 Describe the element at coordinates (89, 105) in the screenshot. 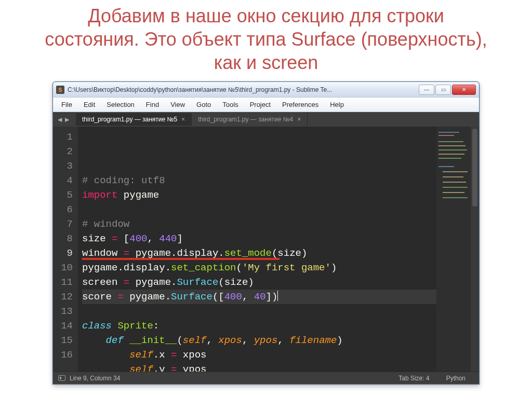

I see `menu-edit: Edit` at that location.